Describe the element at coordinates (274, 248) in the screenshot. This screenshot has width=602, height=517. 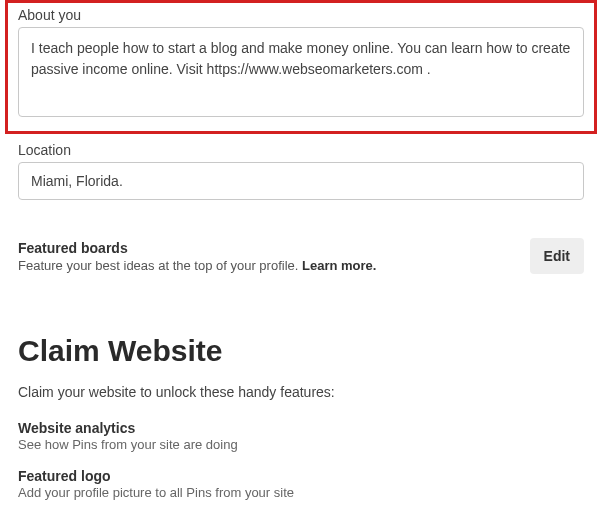
I see `featured-boards-title: Featured boards` at that location.